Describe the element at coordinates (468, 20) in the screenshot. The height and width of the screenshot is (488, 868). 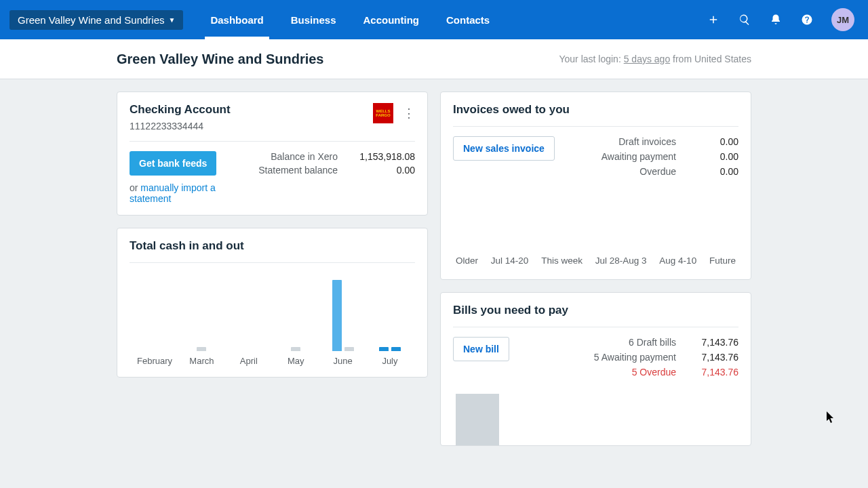
I see `nav-contacts: Contacts` at that location.